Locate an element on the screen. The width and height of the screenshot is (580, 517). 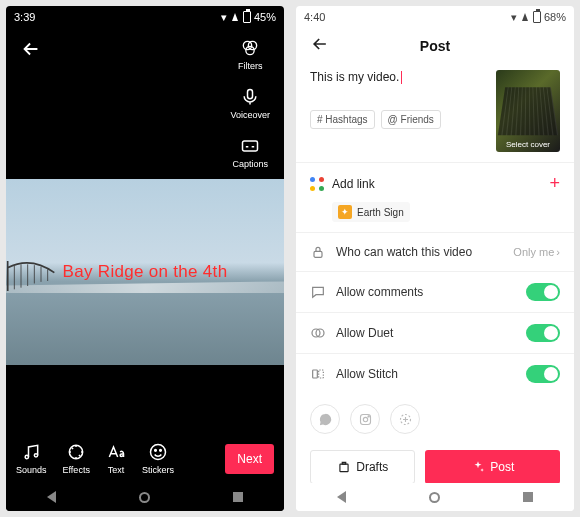
friends-chip: @ Friends is located at coordinates (411, 120).